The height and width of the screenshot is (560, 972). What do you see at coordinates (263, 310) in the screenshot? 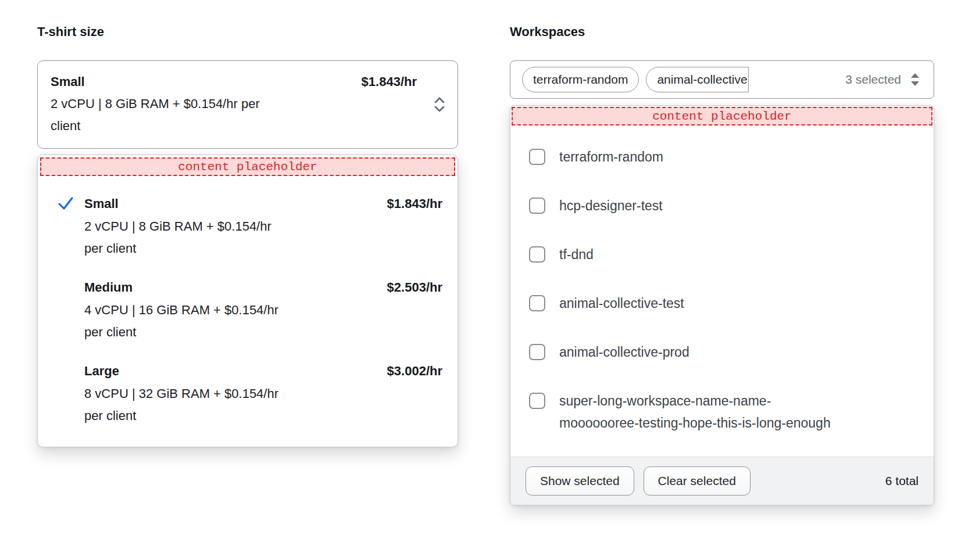
I see `option-desc-line1: 4 vCPU | 16 GiB RAM + $0.154/hr` at bounding box center [263, 310].